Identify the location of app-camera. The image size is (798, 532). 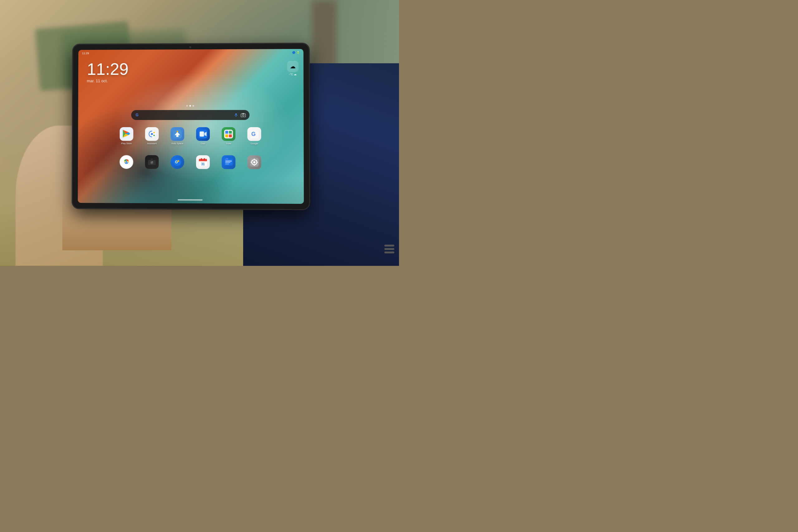
(152, 163).